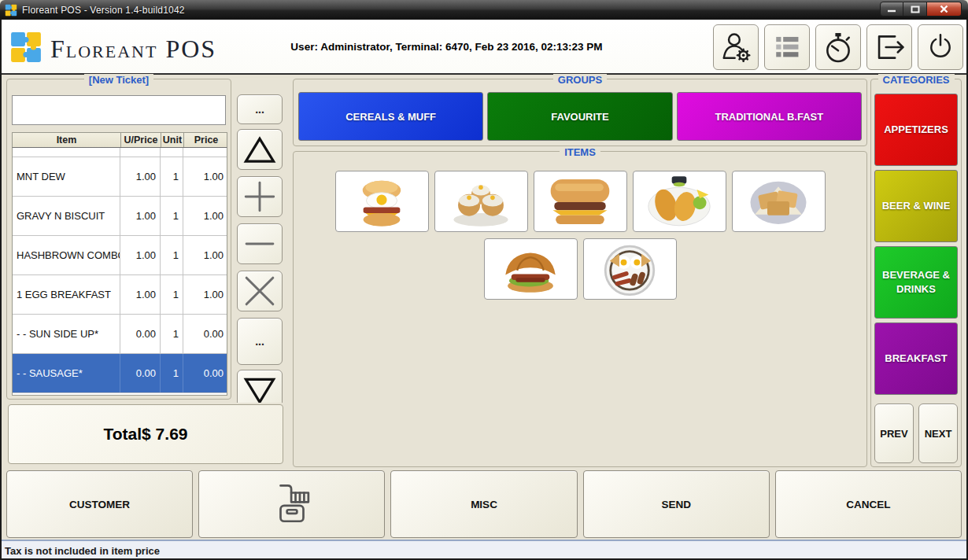 This screenshot has width=968, height=560. What do you see at coordinates (134, 49) in the screenshot?
I see `brand-name: Floreant POS` at bounding box center [134, 49].